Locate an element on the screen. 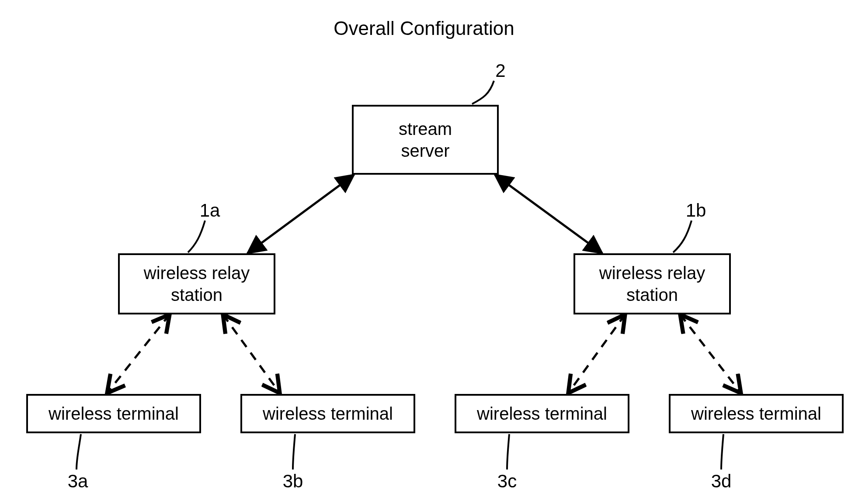  leader-term-c is located at coordinates (508, 452).